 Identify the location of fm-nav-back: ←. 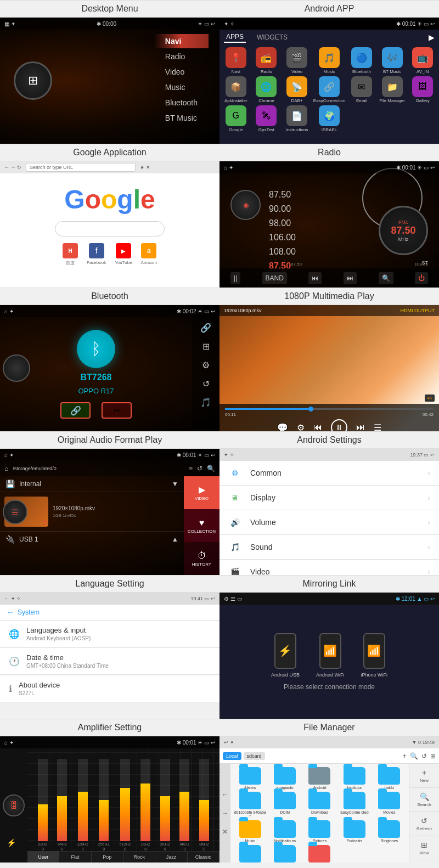
(225, 794).